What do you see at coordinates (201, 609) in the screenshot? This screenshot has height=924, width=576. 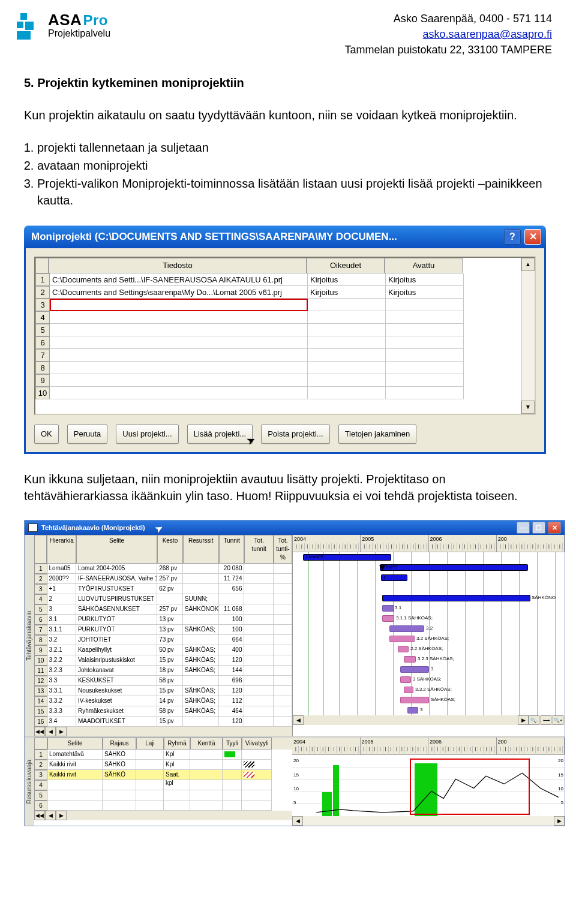 I see `cell-resurssit: SÄHKÖNOKK` at bounding box center [201, 609].